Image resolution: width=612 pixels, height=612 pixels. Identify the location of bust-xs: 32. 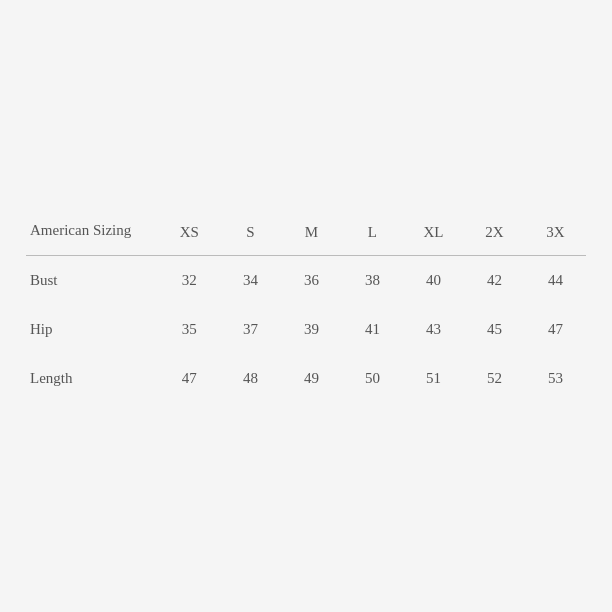
(190, 280).